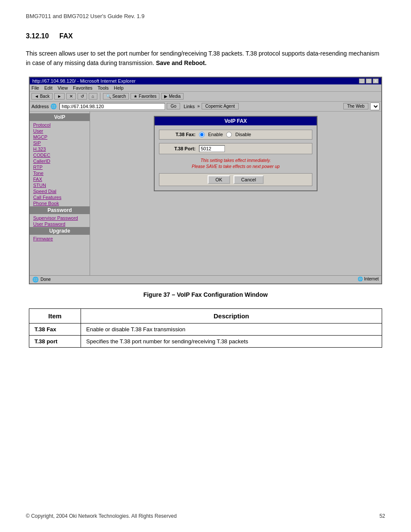 The image size is (411, 532). What do you see at coordinates (101, 516) in the screenshot?
I see `footer-copyright: © Copyright, 2004 Oki Network Technologi…` at bounding box center [101, 516].